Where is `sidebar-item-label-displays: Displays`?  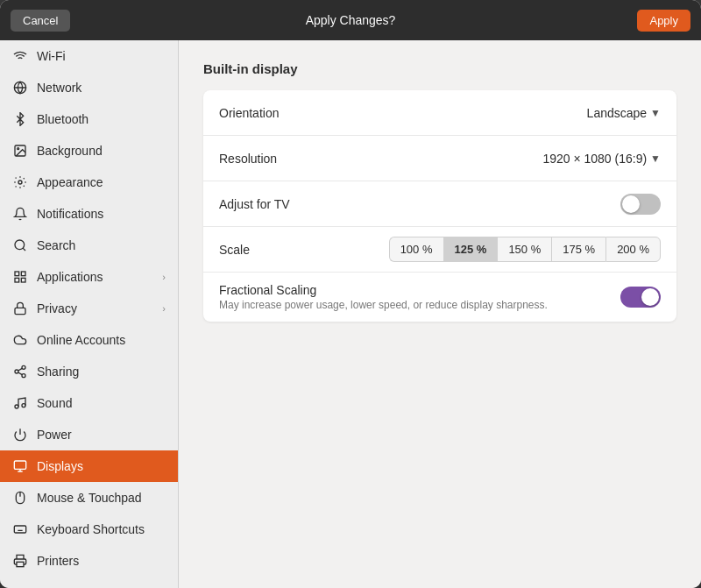 sidebar-item-label-displays: Displays is located at coordinates (102, 466).